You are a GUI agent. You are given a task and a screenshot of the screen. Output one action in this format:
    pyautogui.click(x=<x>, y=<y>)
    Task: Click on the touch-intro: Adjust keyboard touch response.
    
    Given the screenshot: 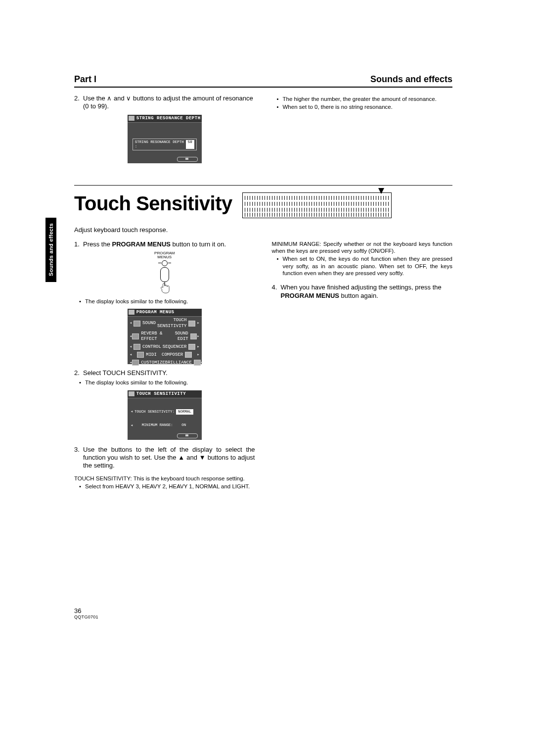 What is the action you would take?
    pyautogui.click(x=263, y=230)
    